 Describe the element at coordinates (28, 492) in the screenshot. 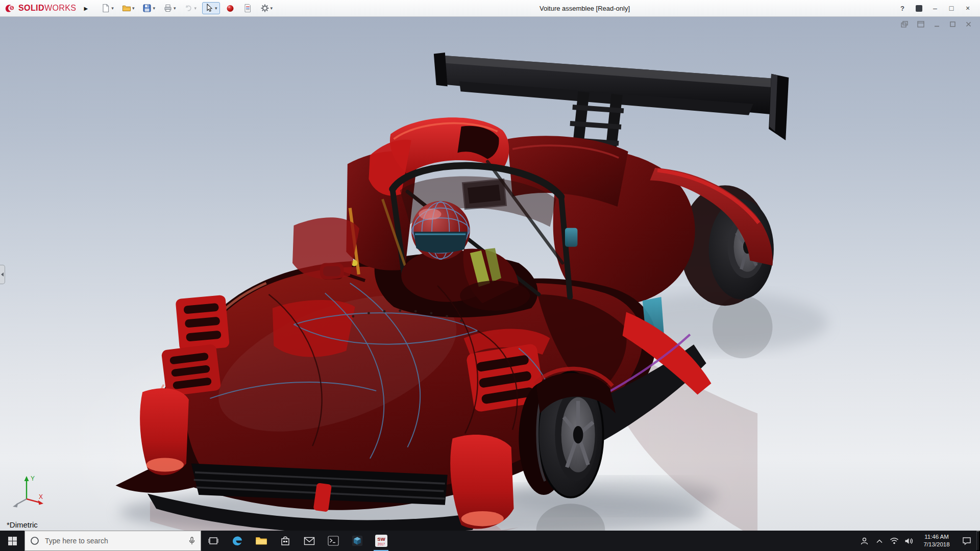

I see `orientation-triad: Y X` at that location.